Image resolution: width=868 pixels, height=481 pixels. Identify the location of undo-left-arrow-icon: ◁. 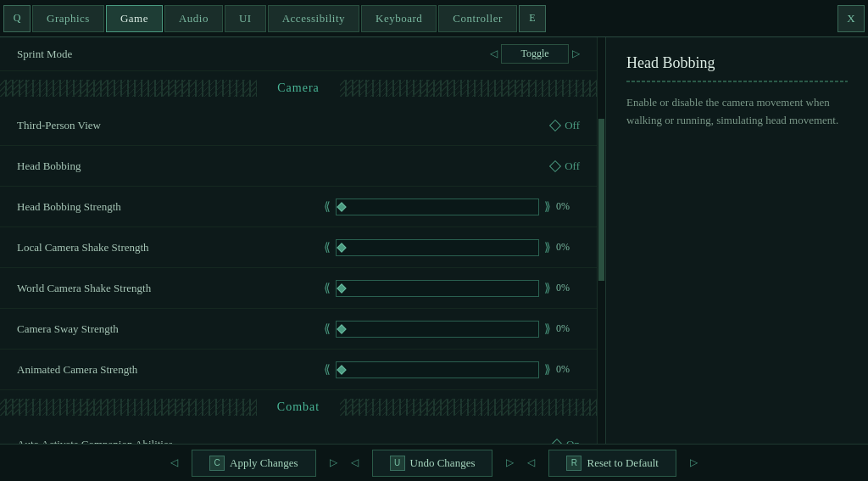
(354, 463).